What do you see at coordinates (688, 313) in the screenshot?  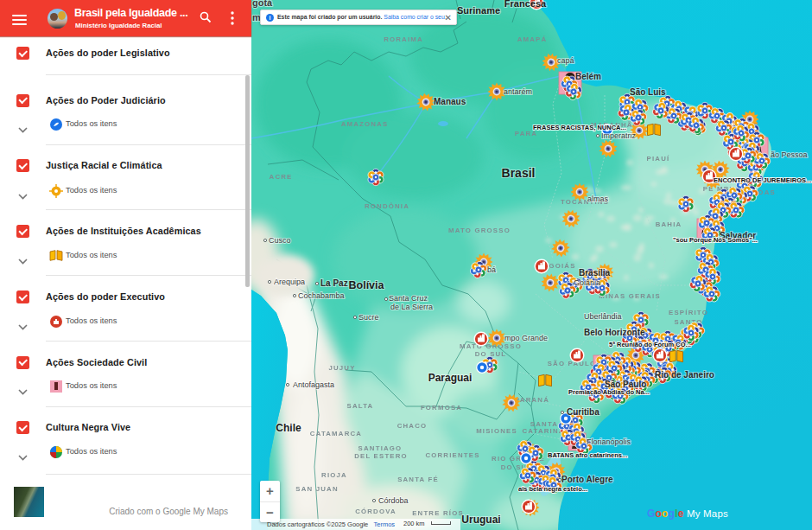 I see `svg-text: ESPÍRITO` at bounding box center [688, 313].